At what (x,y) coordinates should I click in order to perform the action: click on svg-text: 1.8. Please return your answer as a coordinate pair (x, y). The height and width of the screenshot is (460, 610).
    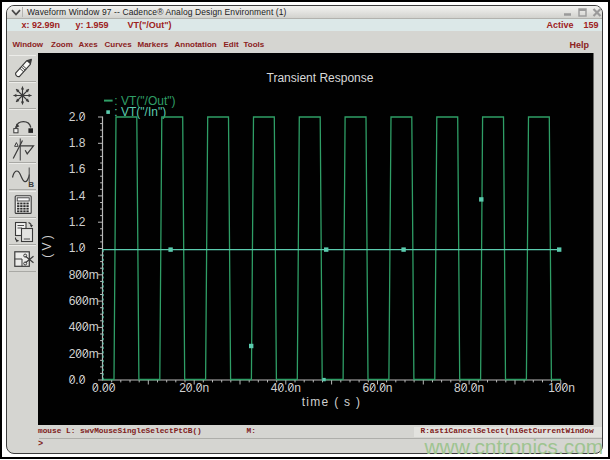
    Looking at the image, I should click on (78, 143).